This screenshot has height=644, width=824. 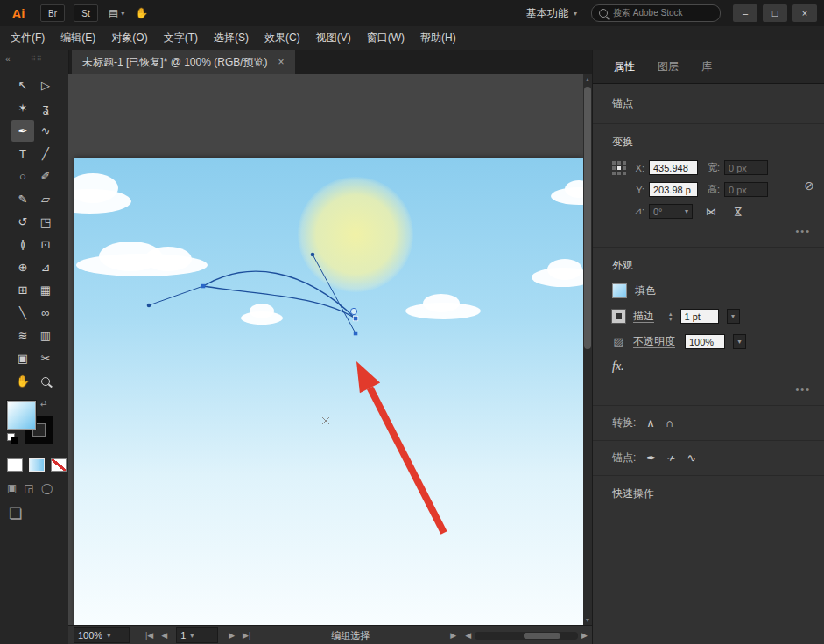 What do you see at coordinates (13, 438) in the screenshot?
I see `default-fill-stroke-icon` at bounding box center [13, 438].